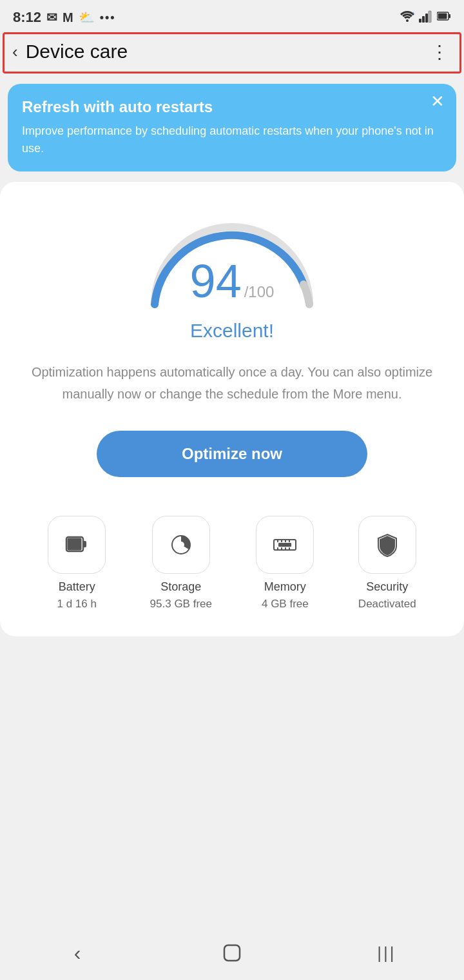 The height and width of the screenshot is (980, 464). Describe the element at coordinates (285, 587) in the screenshot. I see `memory-label: Memory` at that location.